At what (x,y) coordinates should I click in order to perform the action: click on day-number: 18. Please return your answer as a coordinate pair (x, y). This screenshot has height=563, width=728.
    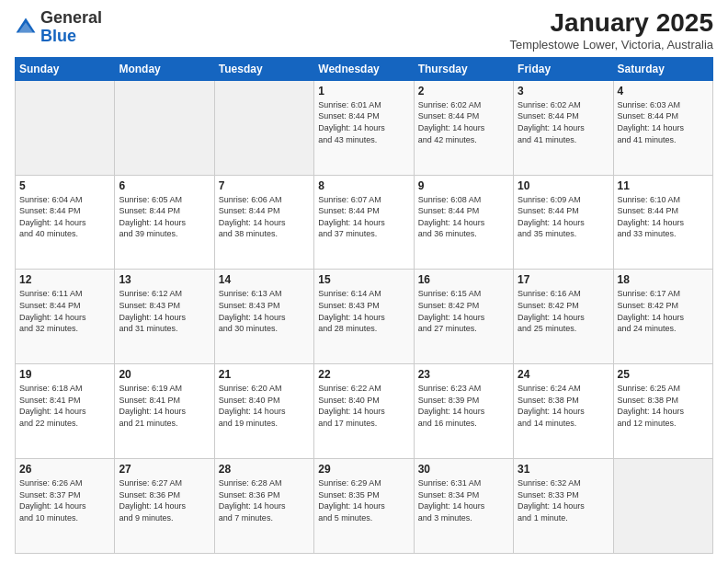
    Looking at the image, I should click on (664, 280).